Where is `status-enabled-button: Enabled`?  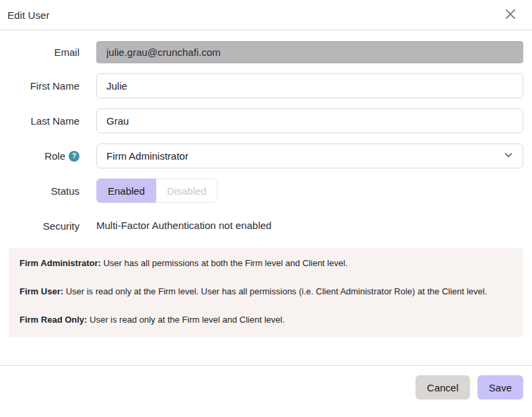
status-enabled-button: Enabled is located at coordinates (127, 191).